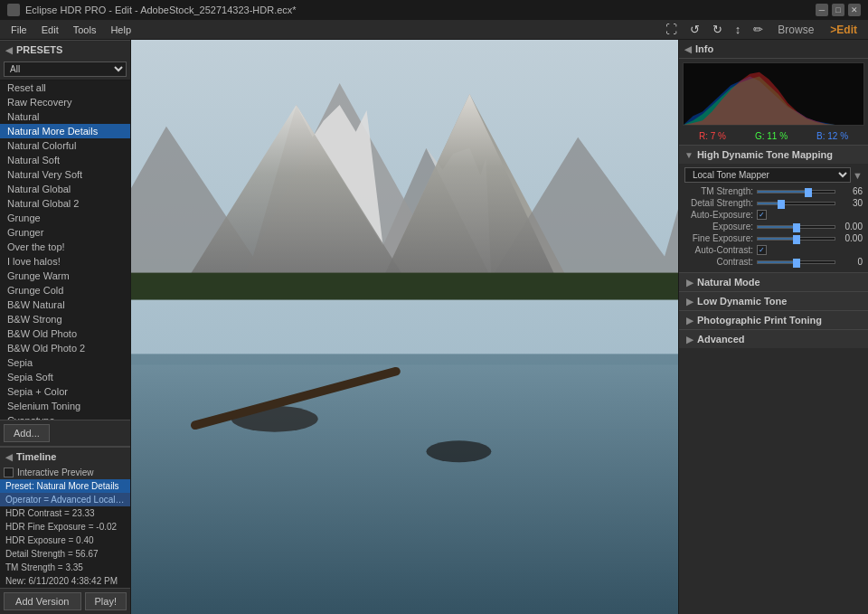 The image size is (868, 614). I want to click on preset-item: Selenium Toning, so click(65, 406).